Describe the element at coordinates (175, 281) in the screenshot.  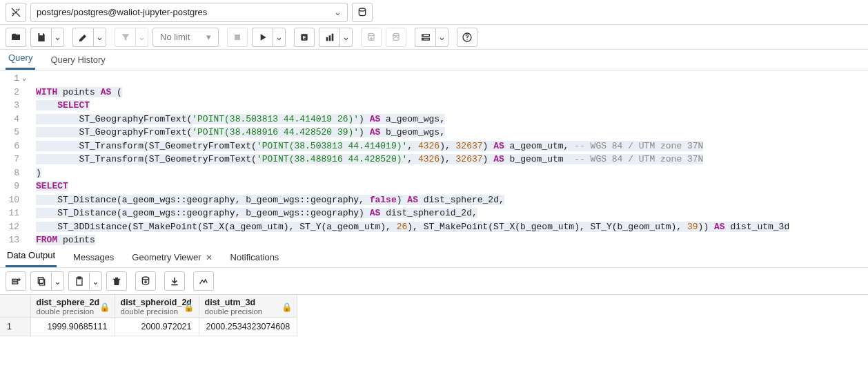
I see `download-button` at that location.